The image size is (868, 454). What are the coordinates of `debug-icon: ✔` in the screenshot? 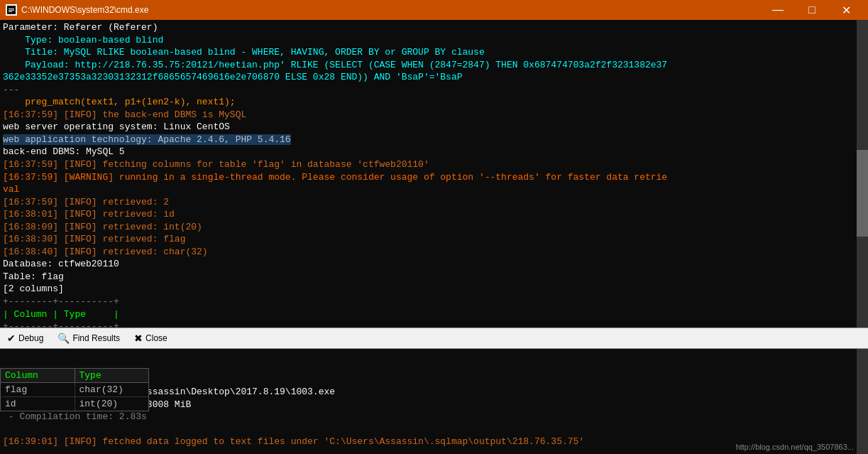 It's located at (11, 338).